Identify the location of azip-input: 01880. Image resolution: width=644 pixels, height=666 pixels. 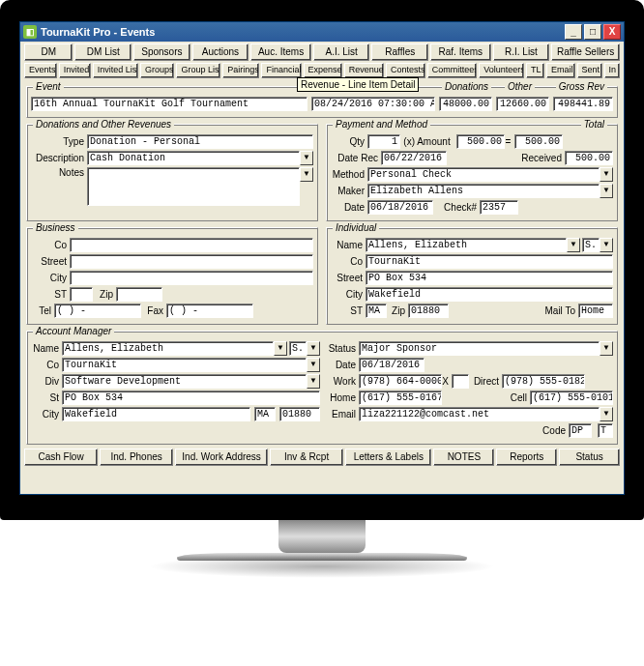
(300, 414).